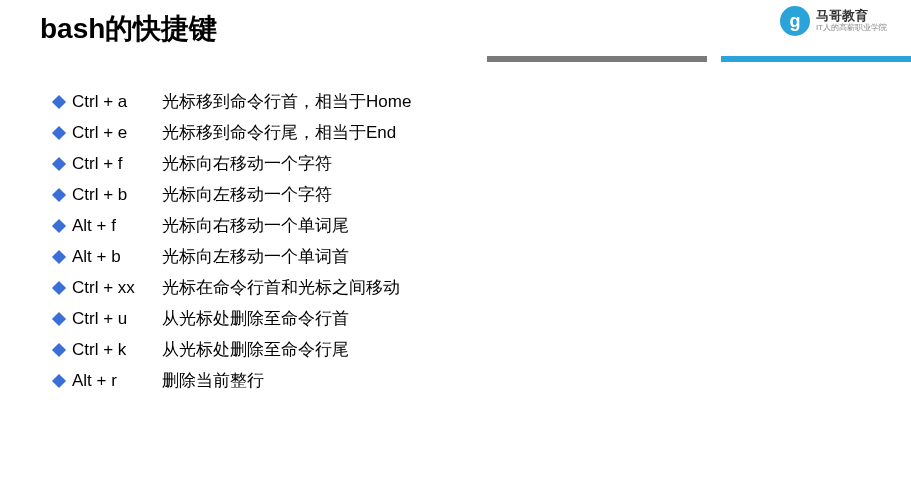 This screenshot has height=504, width=911. I want to click on logo-icon: g, so click(795, 21).